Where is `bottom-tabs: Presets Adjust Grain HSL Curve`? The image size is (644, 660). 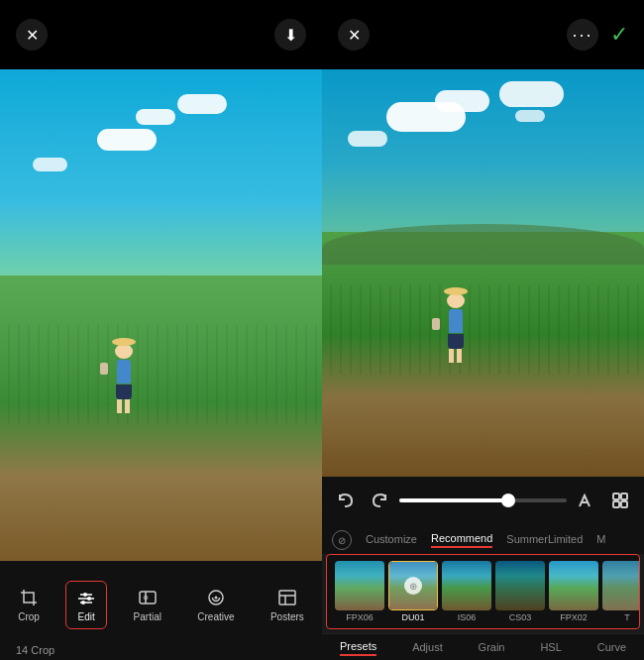
bottom-tabs: Presets Adjust Grain HSL Curve is located at coordinates (483, 646).